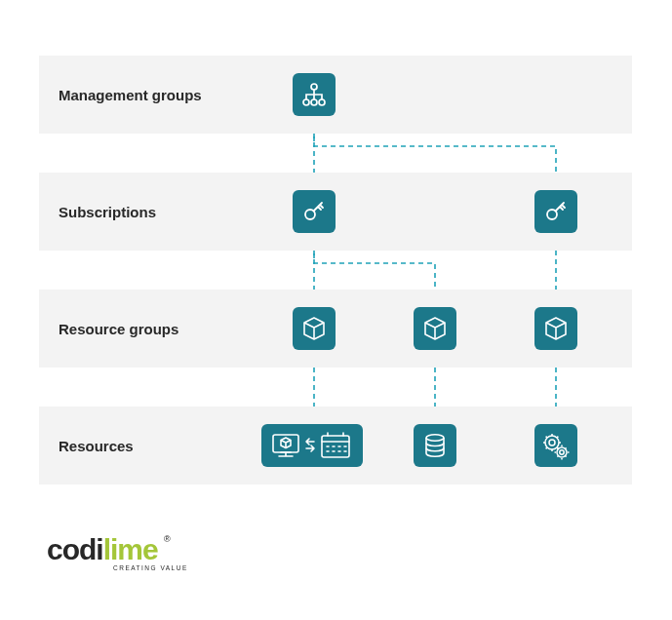 The width and height of the screenshot is (672, 620). I want to click on gears-icon, so click(556, 446).